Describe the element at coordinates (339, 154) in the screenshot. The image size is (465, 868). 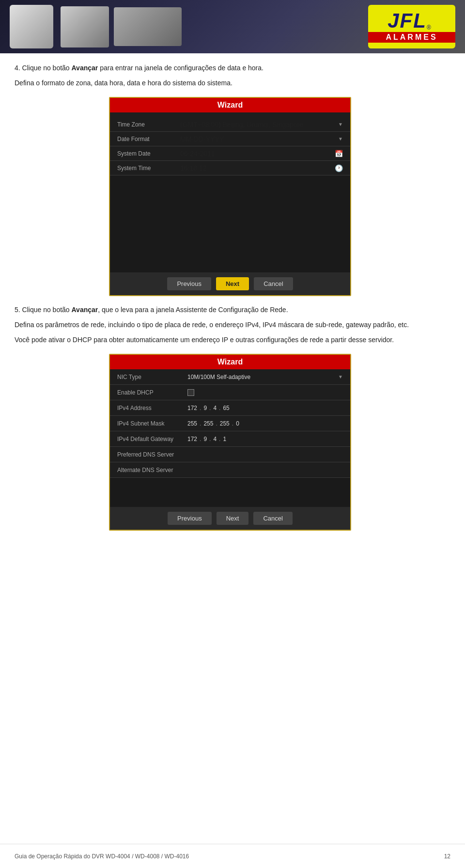
I see `calendar-icon: 📅` at that location.